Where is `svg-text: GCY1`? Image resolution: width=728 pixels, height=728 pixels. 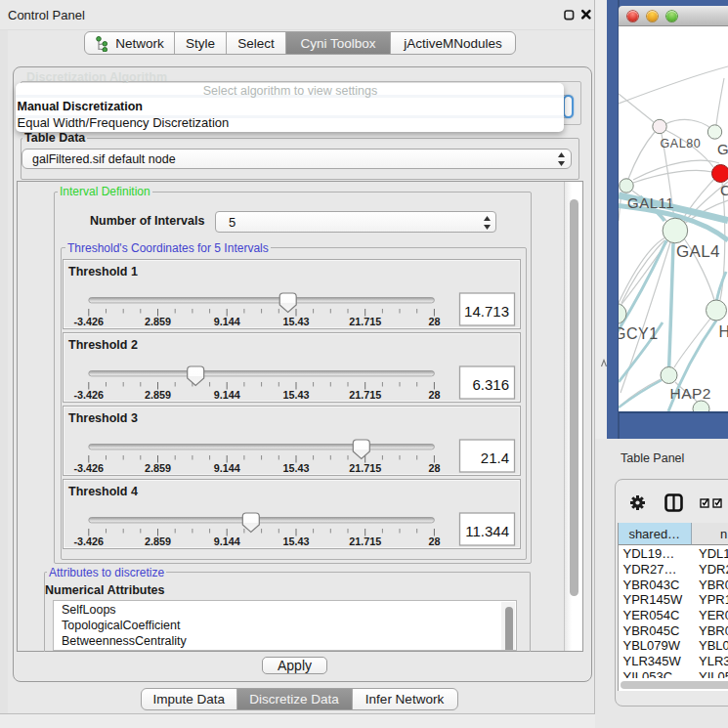 svg-text: GCY1 is located at coordinates (639, 334).